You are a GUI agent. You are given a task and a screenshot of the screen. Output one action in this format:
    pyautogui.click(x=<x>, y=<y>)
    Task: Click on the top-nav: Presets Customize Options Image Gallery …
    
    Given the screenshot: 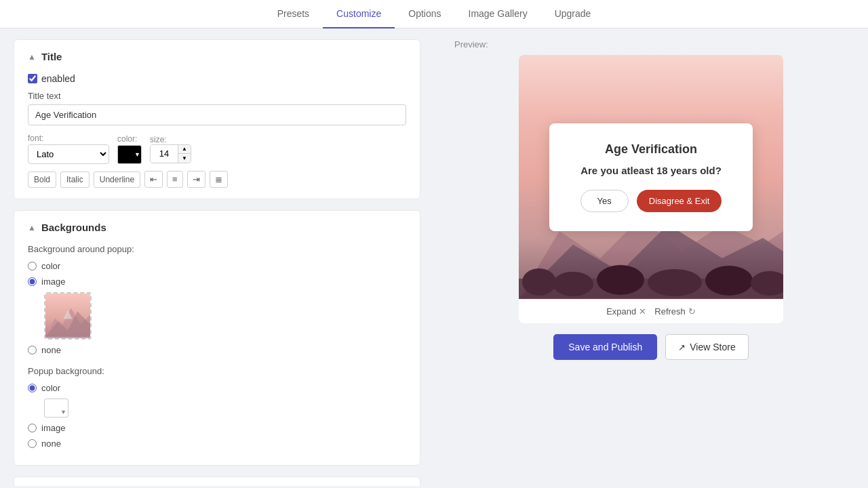 What is the action you would take?
    pyautogui.click(x=434, y=14)
    